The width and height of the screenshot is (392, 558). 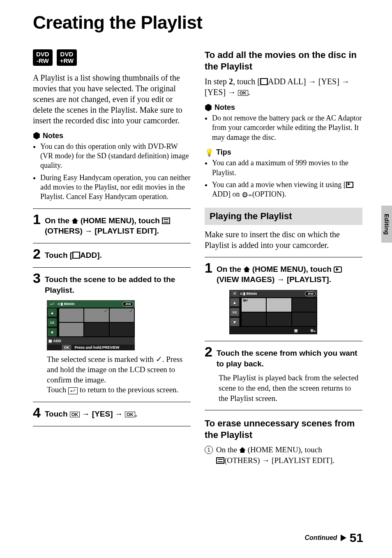 What do you see at coordinates (112, 172) in the screenshot?
I see `notes-list-left: You can do this operation only with DVD-…` at bounding box center [112, 172].